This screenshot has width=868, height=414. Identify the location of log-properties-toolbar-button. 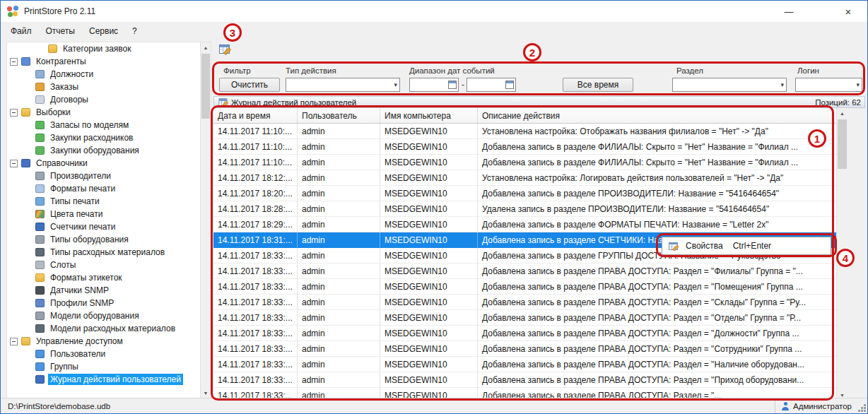
(224, 49).